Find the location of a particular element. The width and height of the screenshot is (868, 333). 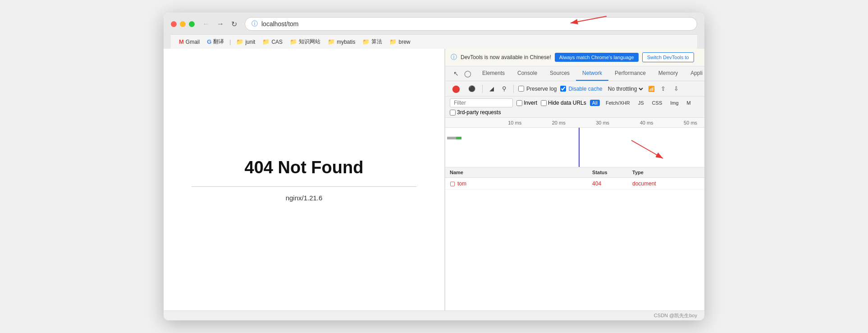

upload-button: ⇧ is located at coordinates (663, 88).